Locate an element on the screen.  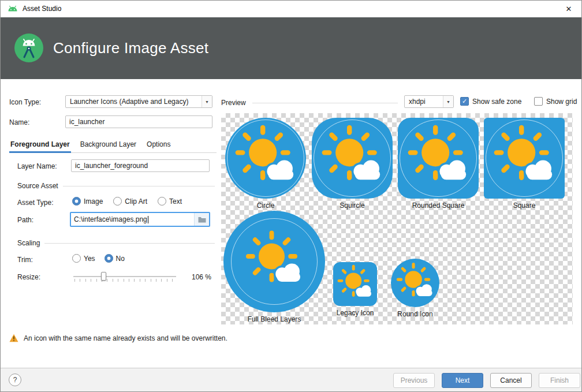
launcher-icon-circle is located at coordinates (266, 158).